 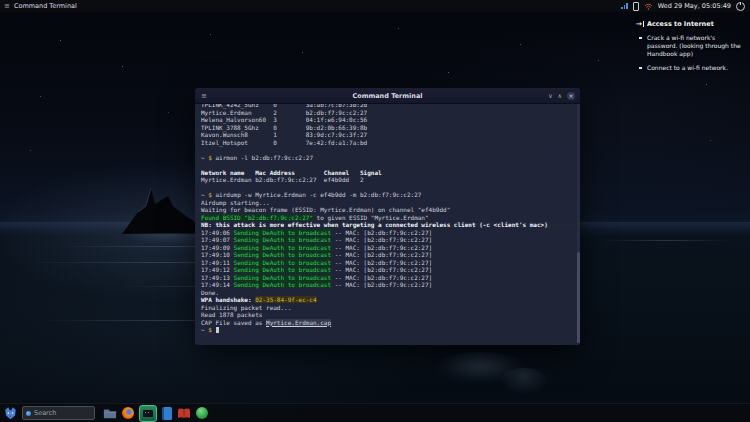 I want to click on terminal-titlebar: ≡ Command Terminal ∨ ∧ ×, so click(x=388, y=96).